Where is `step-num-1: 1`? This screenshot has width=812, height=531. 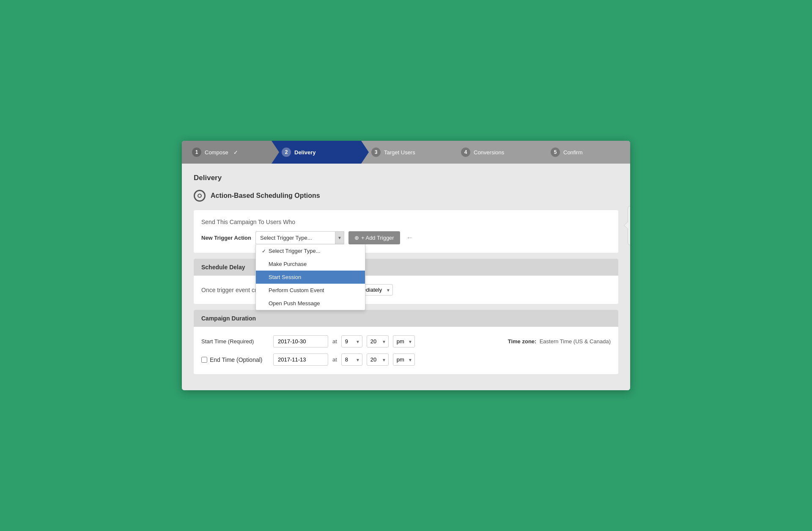
step-num-1: 1 is located at coordinates (197, 152).